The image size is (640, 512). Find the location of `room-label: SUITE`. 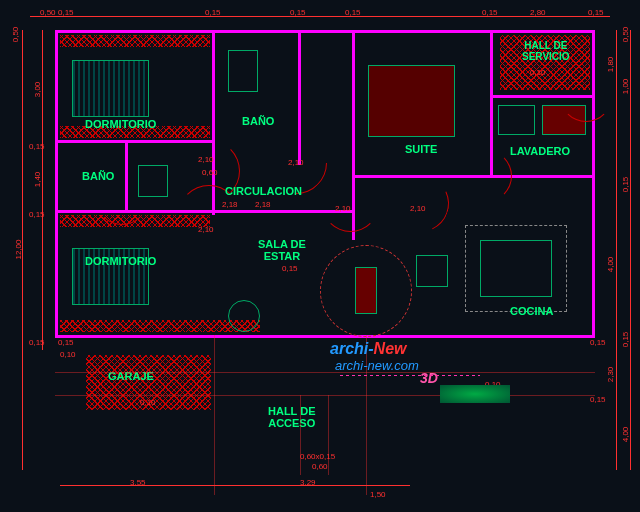

room-label: SUITE is located at coordinates (421, 149).